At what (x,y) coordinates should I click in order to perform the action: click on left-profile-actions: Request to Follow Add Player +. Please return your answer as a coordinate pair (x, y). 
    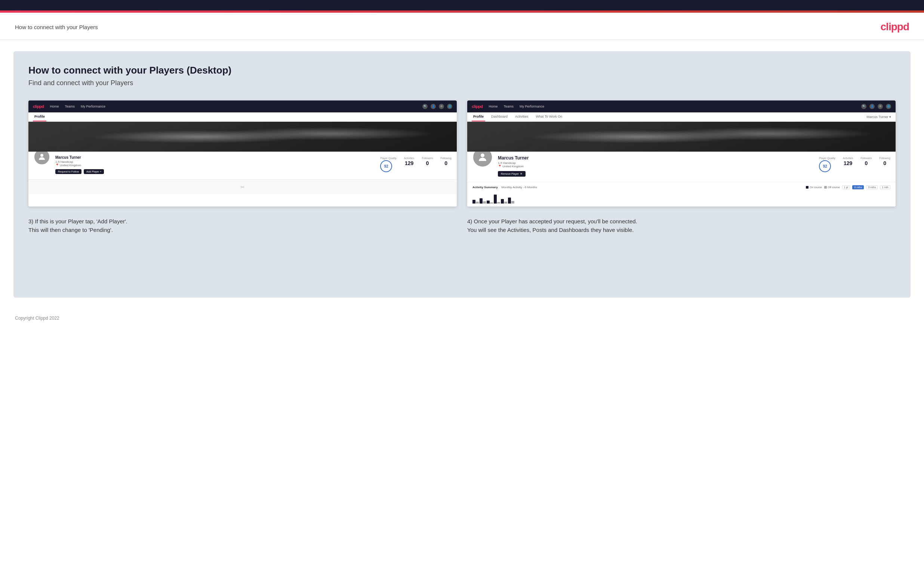
    Looking at the image, I should click on (215, 172).